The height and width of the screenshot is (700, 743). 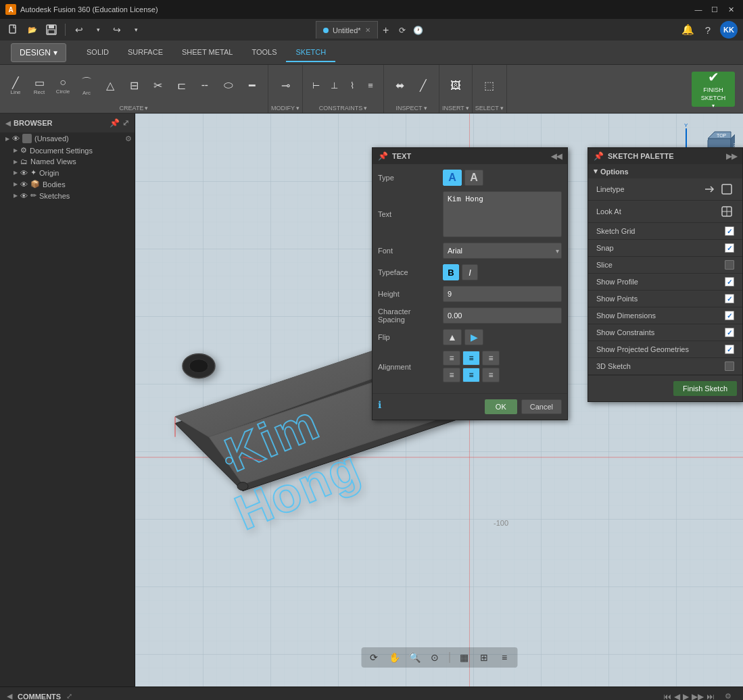 I want to click on show-points-checkbox, so click(x=729, y=299).